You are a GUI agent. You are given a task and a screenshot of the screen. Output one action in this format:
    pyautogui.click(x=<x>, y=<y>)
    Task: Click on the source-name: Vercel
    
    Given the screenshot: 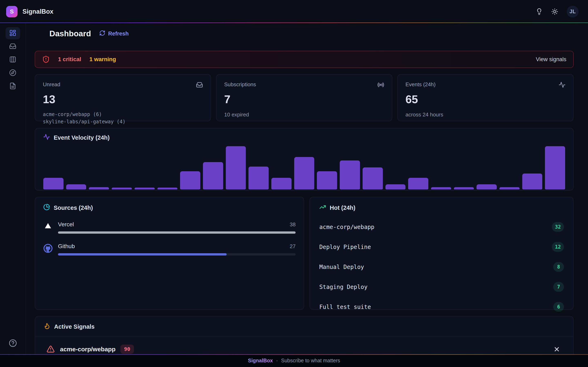 What is the action you would take?
    pyautogui.click(x=66, y=224)
    